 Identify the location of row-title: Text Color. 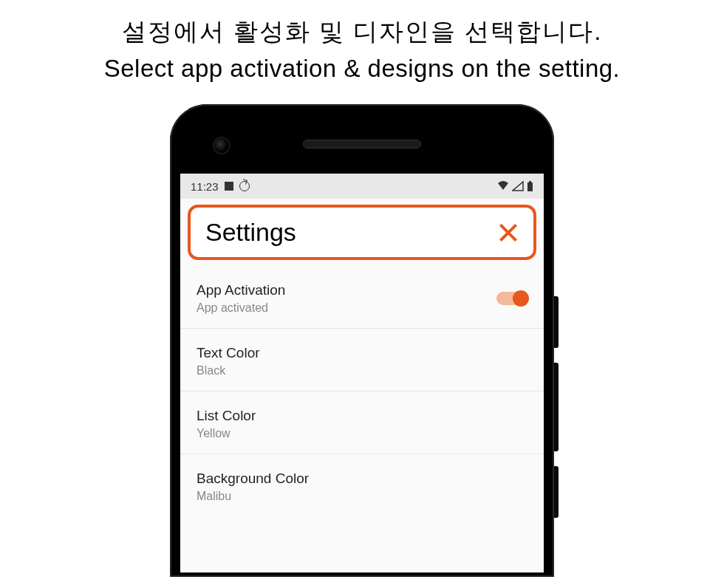
(228, 353).